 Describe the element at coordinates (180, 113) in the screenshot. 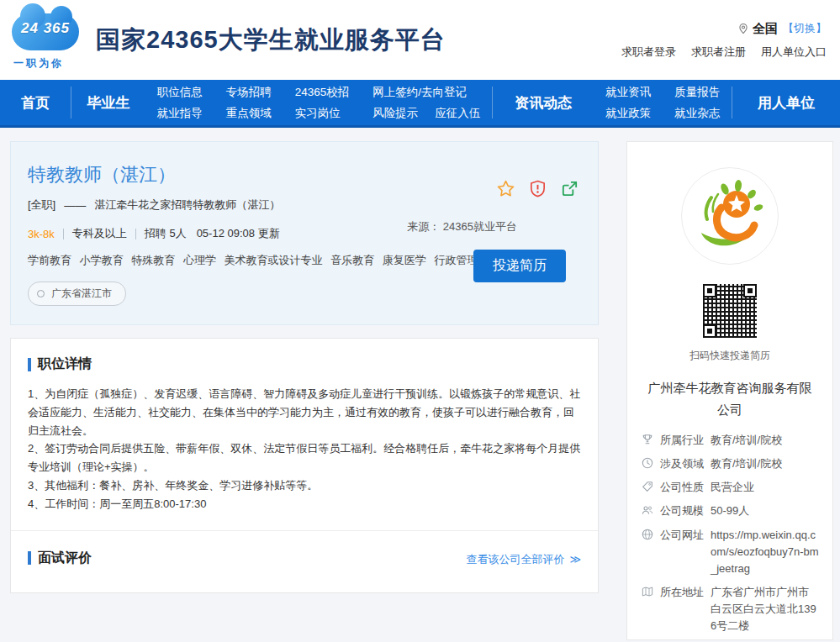

I see `nav-employment-guidance: 就业指导` at that location.